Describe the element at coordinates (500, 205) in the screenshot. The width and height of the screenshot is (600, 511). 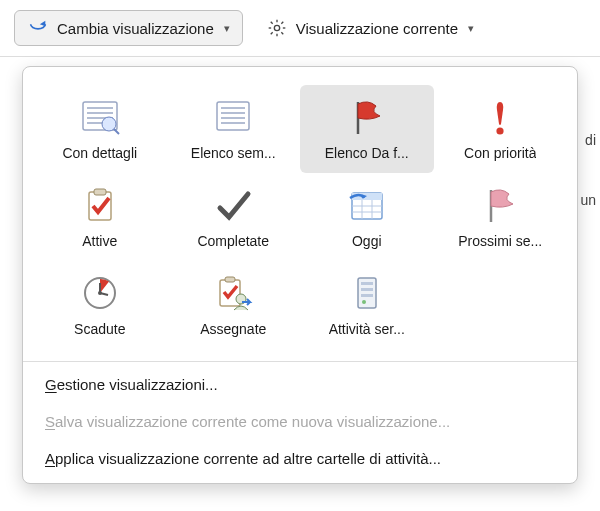
I see `flag-outline-icon` at that location.